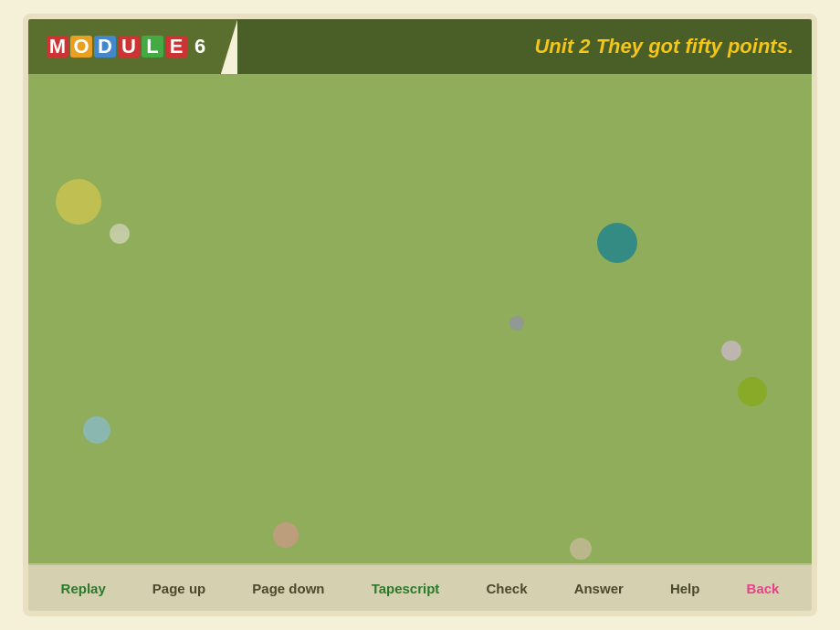 The width and height of the screenshot is (840, 630). What do you see at coordinates (664, 47) in the screenshot?
I see `unit-title: Unit 2 They got fifty points.` at bounding box center [664, 47].